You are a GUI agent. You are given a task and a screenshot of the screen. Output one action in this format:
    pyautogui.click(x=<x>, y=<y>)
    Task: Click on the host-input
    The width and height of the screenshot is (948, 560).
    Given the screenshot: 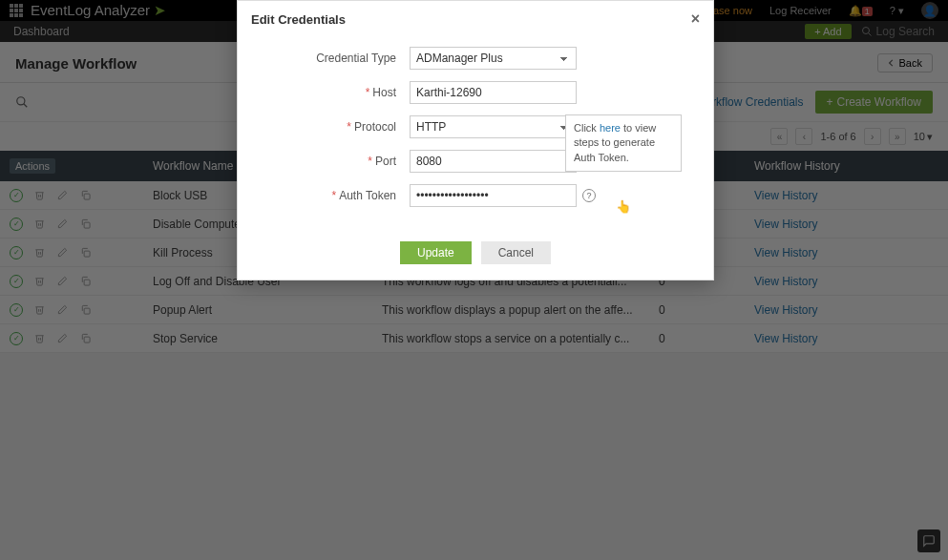 What is the action you would take?
    pyautogui.click(x=493, y=93)
    